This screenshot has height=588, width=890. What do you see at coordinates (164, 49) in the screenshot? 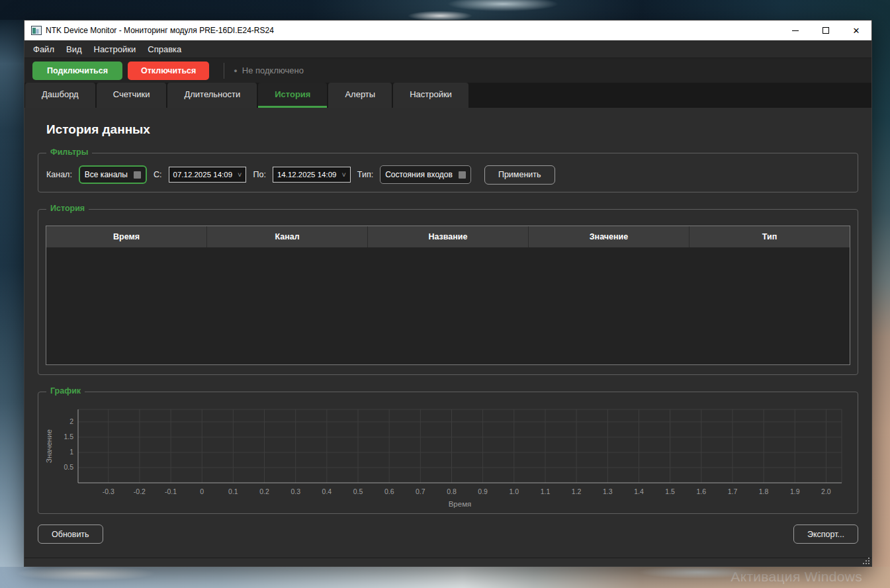
I see `menu-help: Справка` at bounding box center [164, 49].